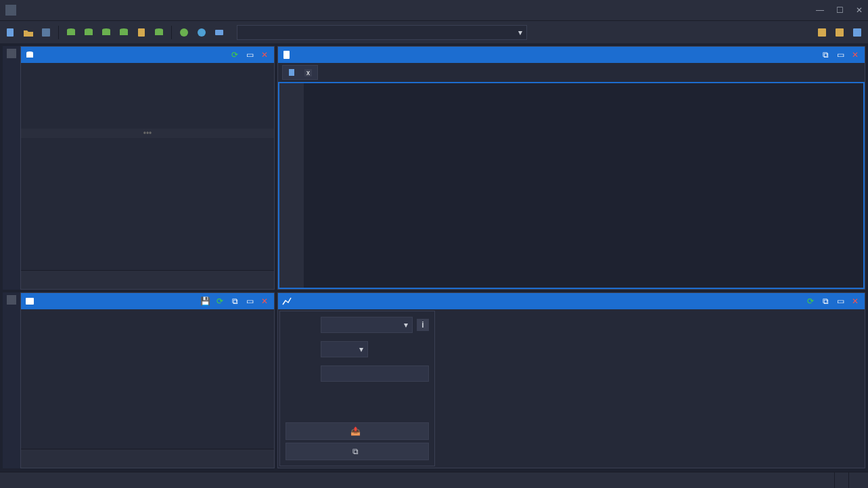 The height and width of the screenshot is (488, 868). Describe the element at coordinates (287, 301) in the screenshot. I see `chart-icon` at that location.